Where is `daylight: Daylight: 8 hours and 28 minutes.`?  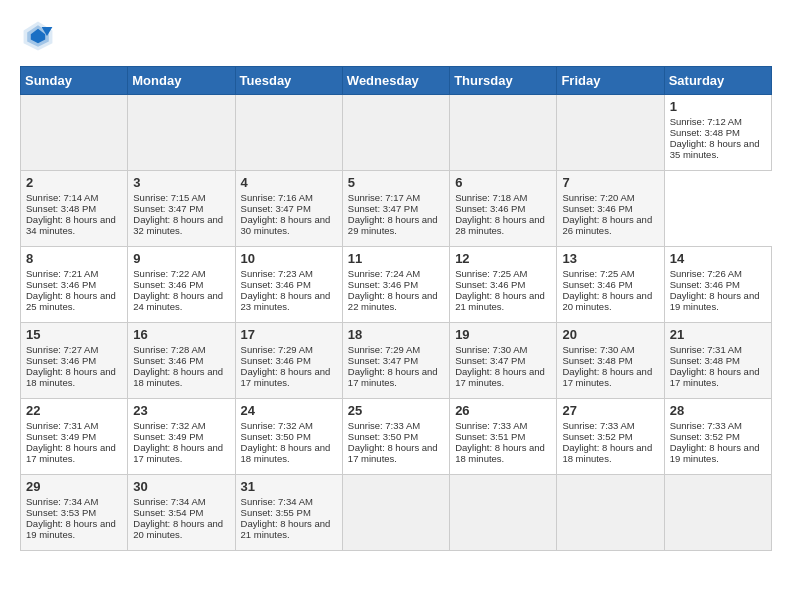
daylight: Daylight: 8 hours and 28 minutes. is located at coordinates (500, 225).